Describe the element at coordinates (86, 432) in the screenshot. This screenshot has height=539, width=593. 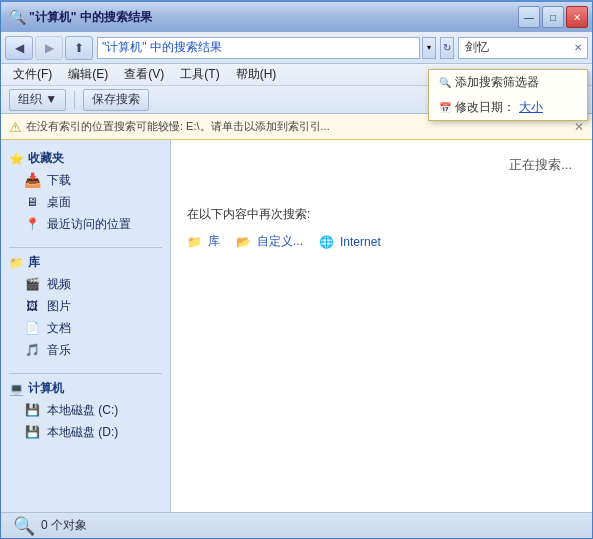
I see `sidebar-item-drive-d: 💾 本地磁盘 (D:)` at that location.